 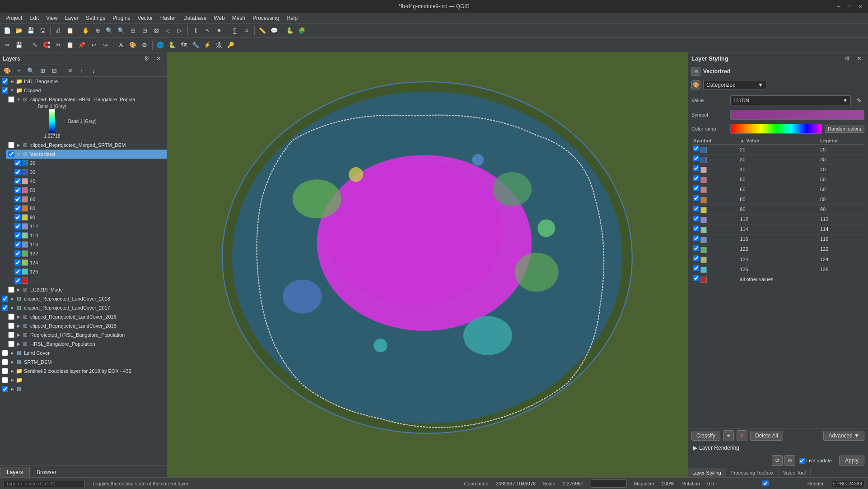 I want to click on layer-lc2019: ▶ ⊠ LC2019_Mode, so click(x=87, y=290).